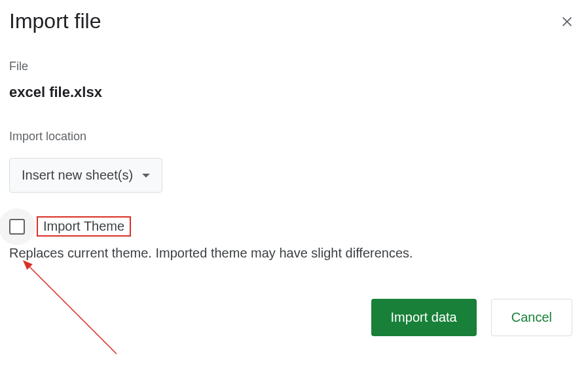 This screenshot has height=384, width=588. I want to click on import-theme-row: Import Theme, so click(294, 227).